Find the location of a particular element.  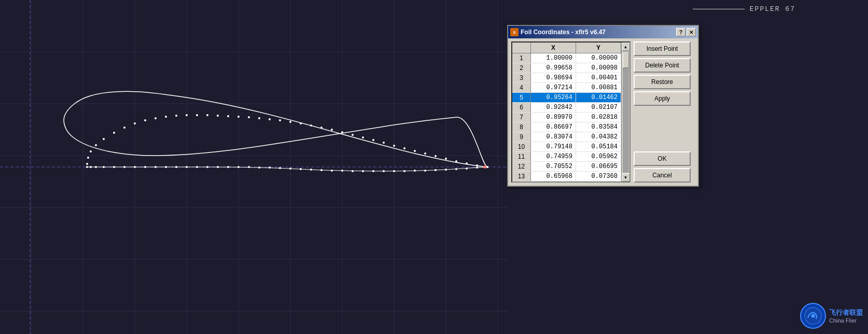

row-x: 0.65968 is located at coordinates (553, 176).